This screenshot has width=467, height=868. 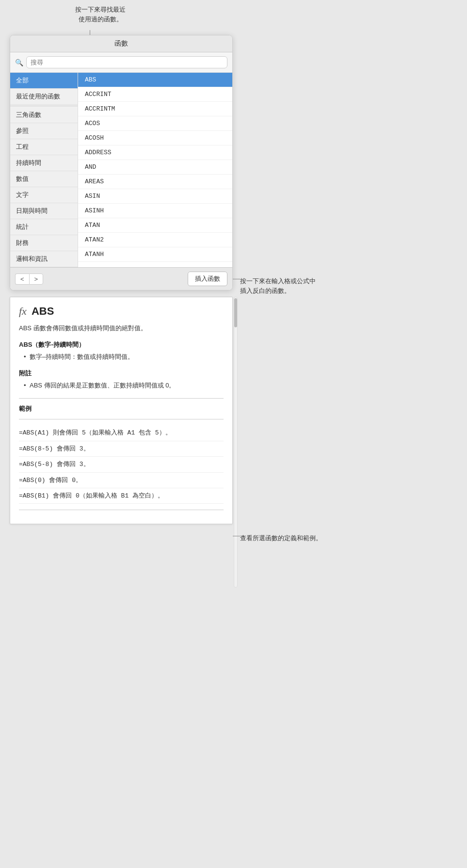 What do you see at coordinates (121, 373) in the screenshot?
I see `notes-label: 附註` at bounding box center [121, 373].